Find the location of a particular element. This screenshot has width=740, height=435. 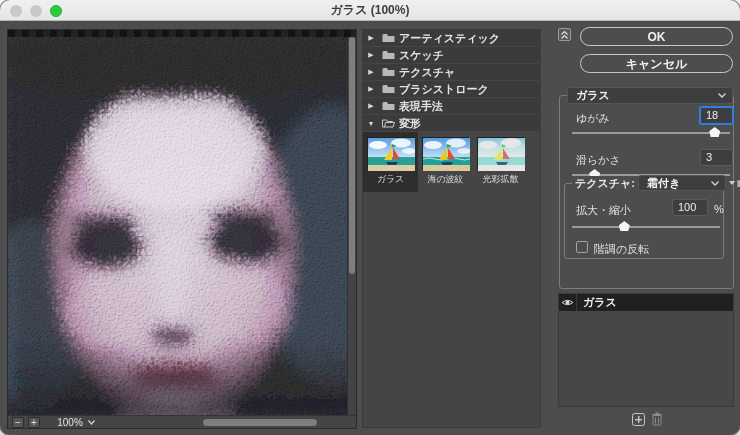

invert-label: 階調の反転 is located at coordinates (622, 250).